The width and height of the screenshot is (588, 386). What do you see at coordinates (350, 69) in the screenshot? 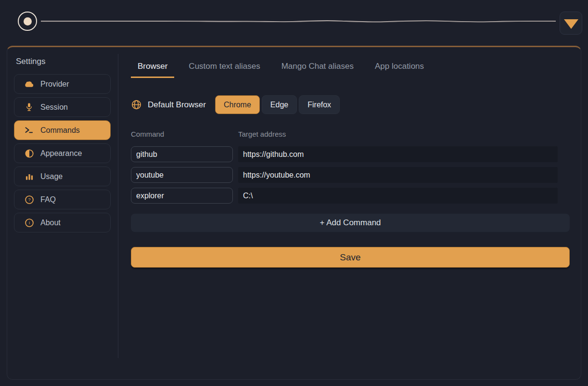
I see `tab-bar: Browser Custom text aliases Mango Chat a…` at bounding box center [350, 69].